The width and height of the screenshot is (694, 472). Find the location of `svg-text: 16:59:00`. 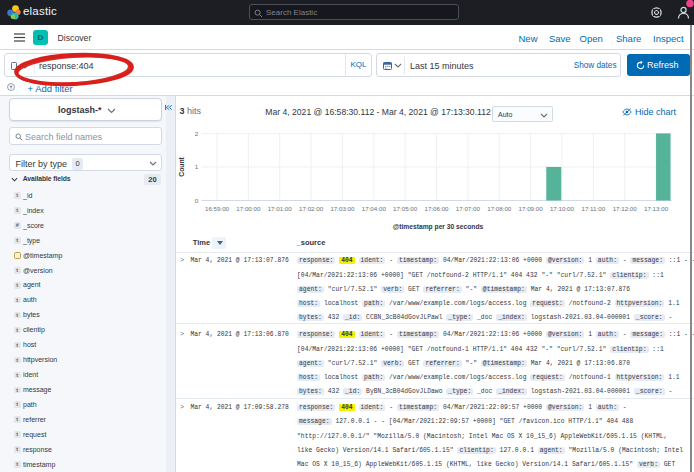

svg-text: 16:59:00 is located at coordinates (218, 208).